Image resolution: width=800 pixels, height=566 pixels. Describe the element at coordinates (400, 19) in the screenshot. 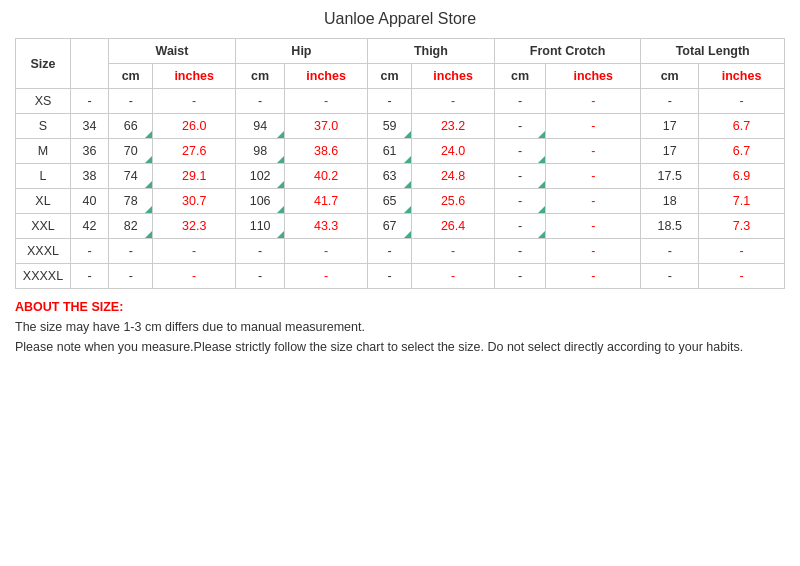

I see `store-title: Uanloe Apparel Store` at that location.